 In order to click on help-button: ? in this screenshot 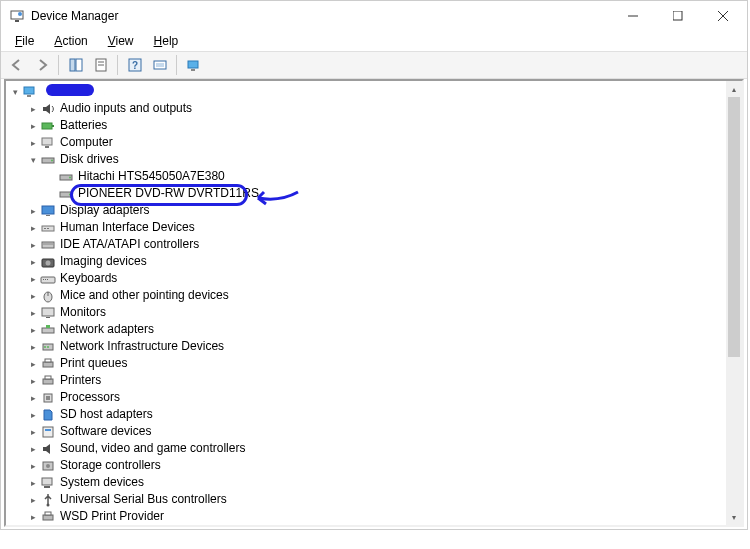, I will do `click(134, 65)`.